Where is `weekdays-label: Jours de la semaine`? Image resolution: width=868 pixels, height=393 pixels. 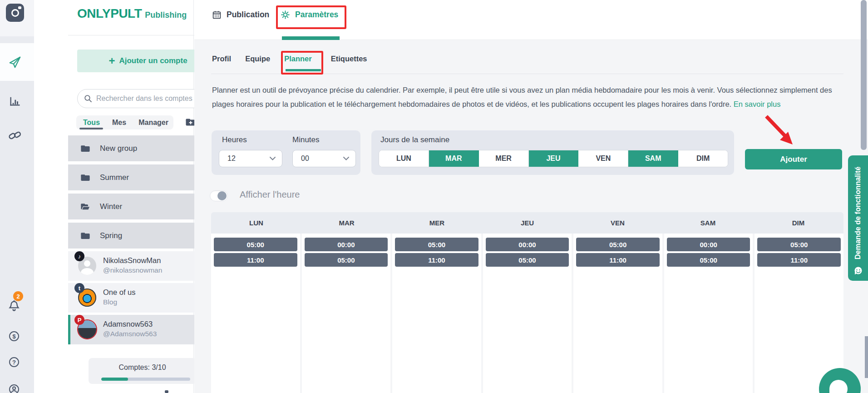 weekdays-label: Jours de la semaine is located at coordinates (415, 140).